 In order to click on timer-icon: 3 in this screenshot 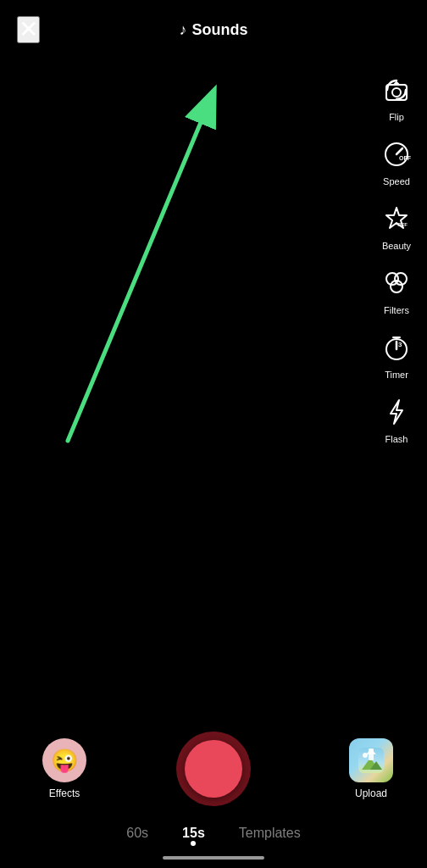, I will do `click(396, 348)`.